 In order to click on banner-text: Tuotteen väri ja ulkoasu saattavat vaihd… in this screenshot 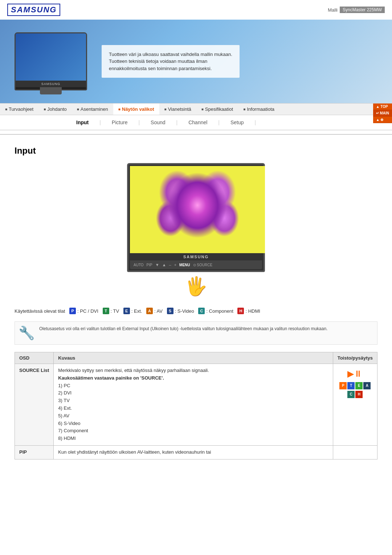, I will do `click(171, 62)`.